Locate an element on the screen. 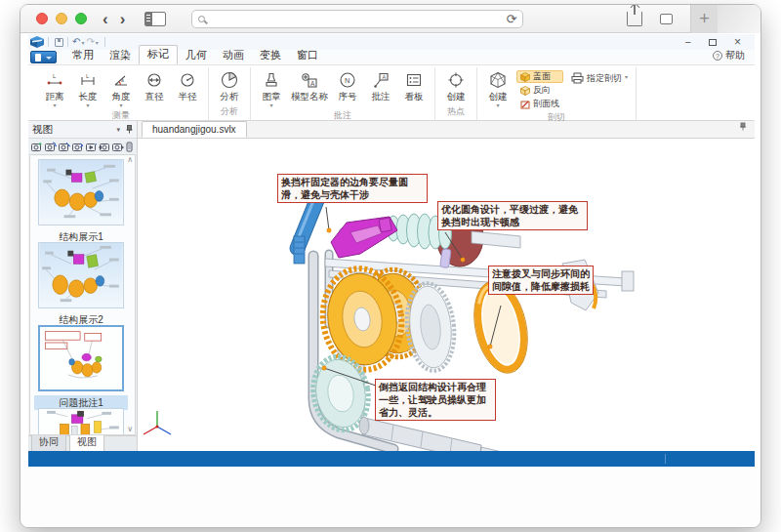  note-button: A 批注 is located at coordinates (381, 86).